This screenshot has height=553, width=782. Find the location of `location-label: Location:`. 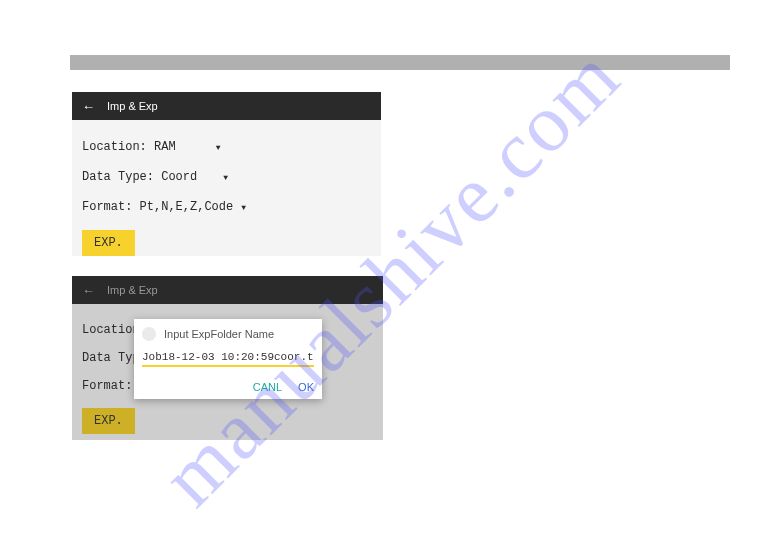

location-label: Location: is located at coordinates (118, 147).